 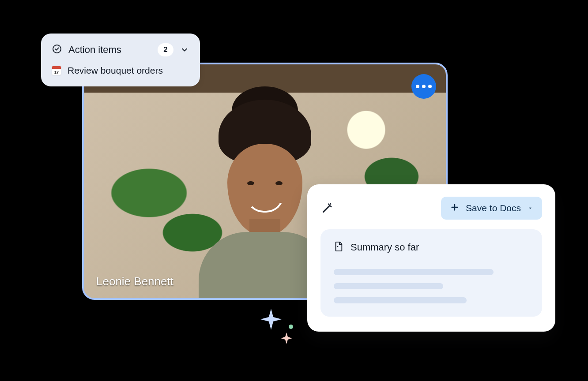 I want to click on save-to-docs-label: Save to Docs, so click(x=494, y=208).